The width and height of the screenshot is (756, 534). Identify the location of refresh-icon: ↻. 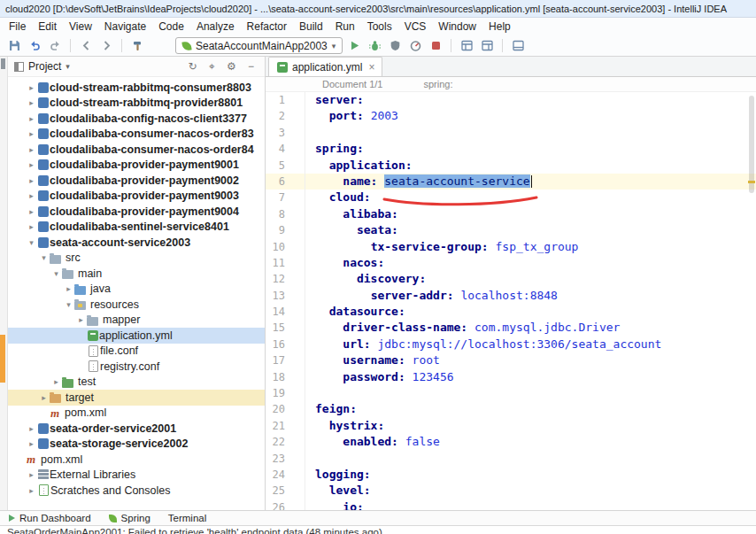
(193, 66).